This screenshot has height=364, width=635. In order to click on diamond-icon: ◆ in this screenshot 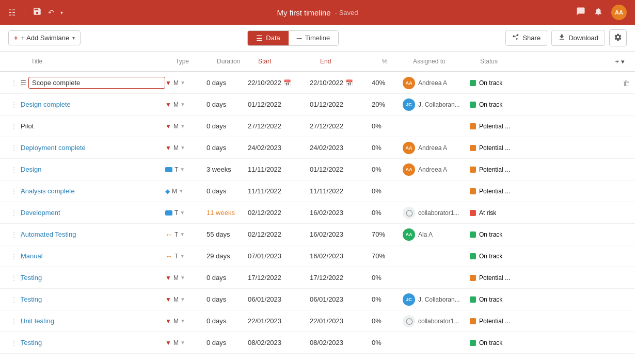, I will do `click(167, 191)`.